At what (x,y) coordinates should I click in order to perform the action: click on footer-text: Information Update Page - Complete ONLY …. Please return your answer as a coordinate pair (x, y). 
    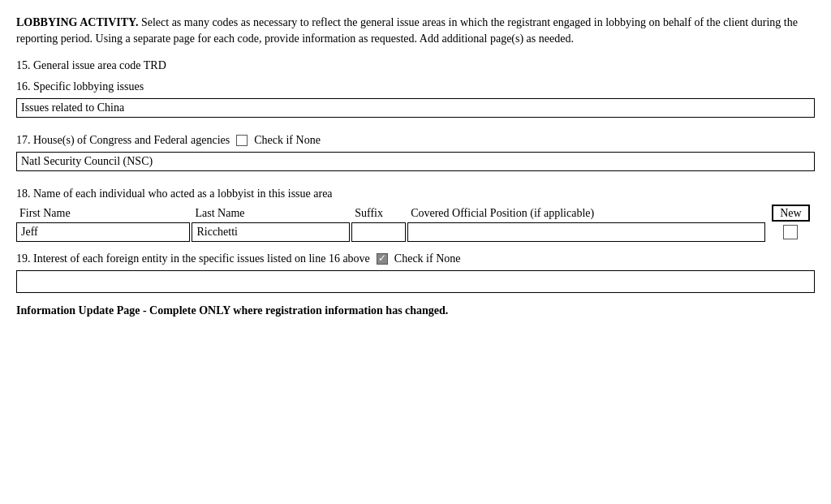
    Looking at the image, I should click on (416, 311).